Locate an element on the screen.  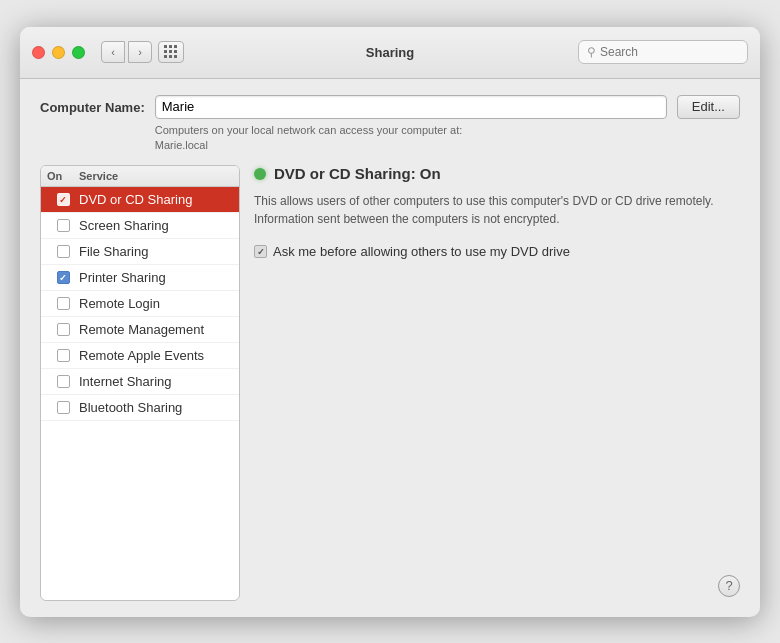
service-name: Remote Management is located at coordinates (142, 330).